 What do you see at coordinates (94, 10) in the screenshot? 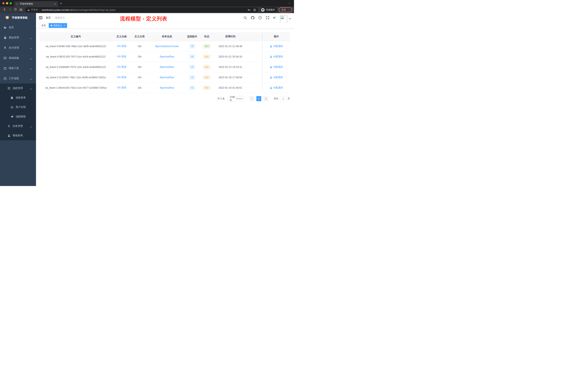
I see `url-path: /bpm/manager/definition?key=oa_leave` at bounding box center [94, 10].